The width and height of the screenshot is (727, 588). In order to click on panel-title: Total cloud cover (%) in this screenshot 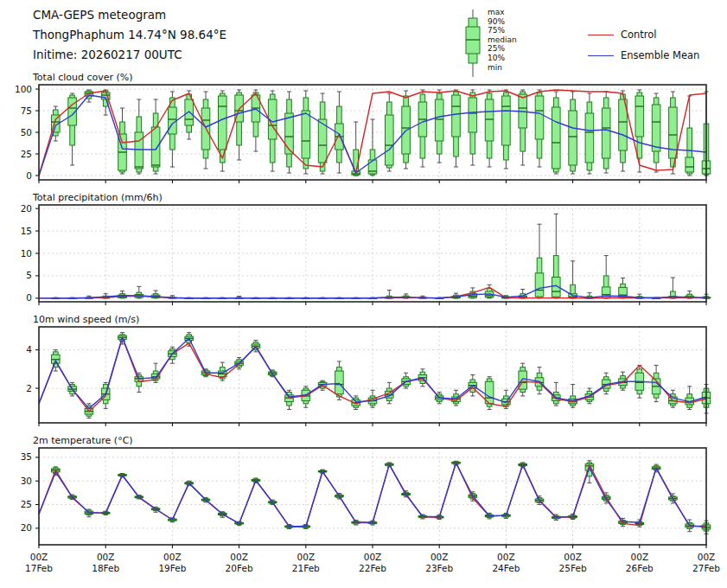, I will do `click(83, 78)`.